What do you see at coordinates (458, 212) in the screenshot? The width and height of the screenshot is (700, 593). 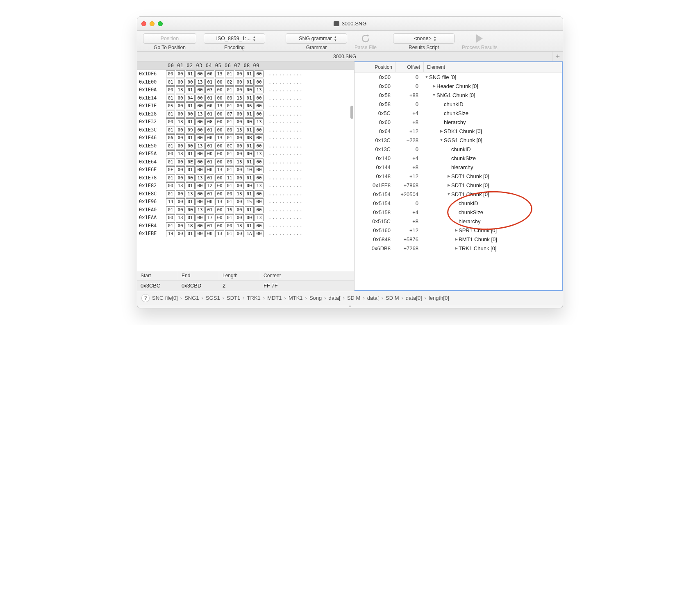 I see `tree-row: 0x5158+4 chunkSize` at bounding box center [458, 212].